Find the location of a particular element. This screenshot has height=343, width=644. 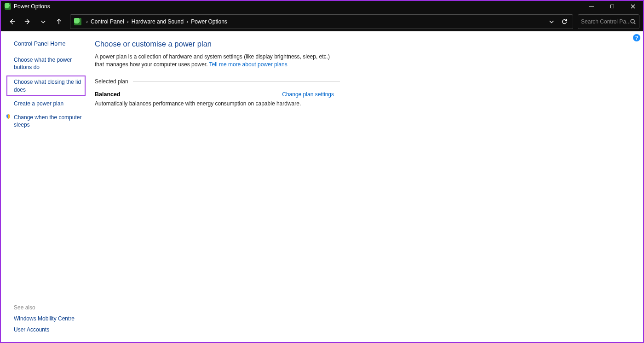

refresh-button is located at coordinates (564, 22).